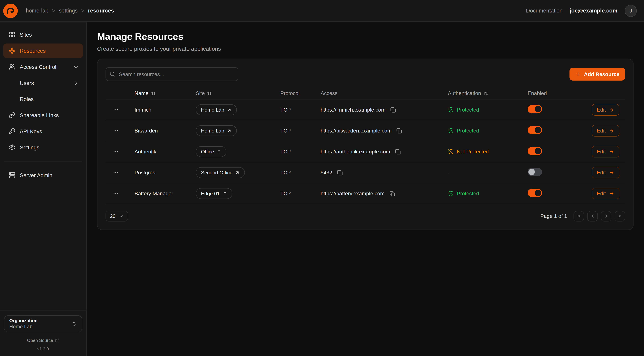 The image size is (644, 356). Describe the element at coordinates (365, 110) in the screenshot. I see `table-row: Immich Home Lab TCP https://immich.examp…` at that location.